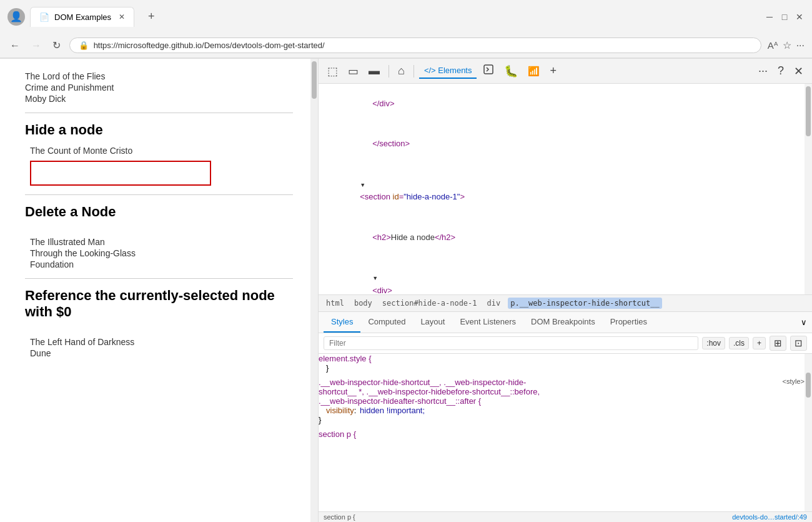 This screenshot has width=812, height=522. What do you see at coordinates (56, 45) in the screenshot?
I see `refresh-button: ↻` at bounding box center [56, 45].